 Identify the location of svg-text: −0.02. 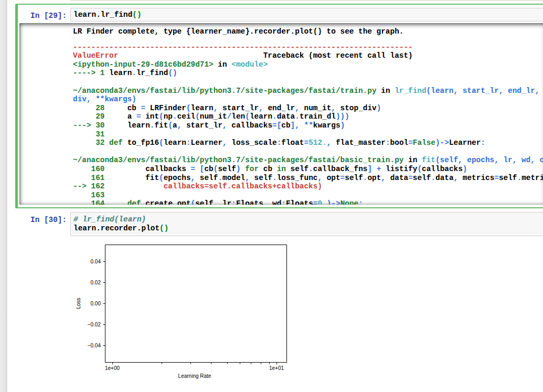
(94, 324).